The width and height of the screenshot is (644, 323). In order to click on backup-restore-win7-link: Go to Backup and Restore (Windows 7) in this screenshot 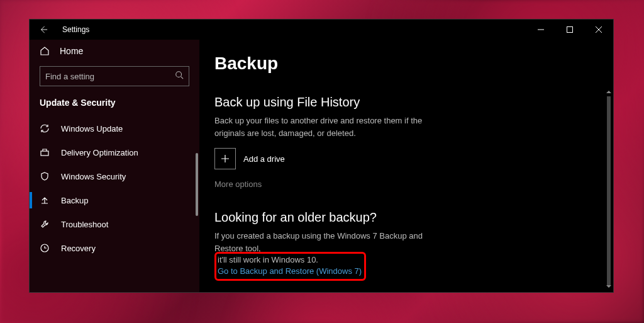, I will do `click(289, 271)`.